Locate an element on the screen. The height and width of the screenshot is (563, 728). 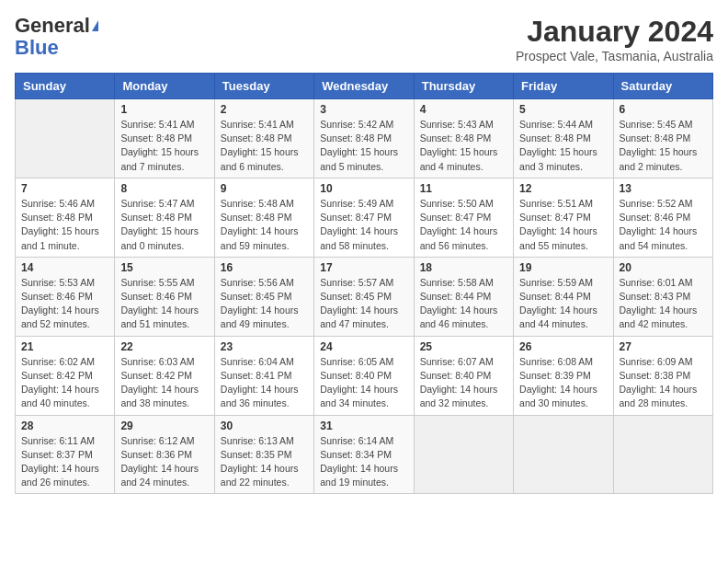
day-number: 18 is located at coordinates (463, 268).